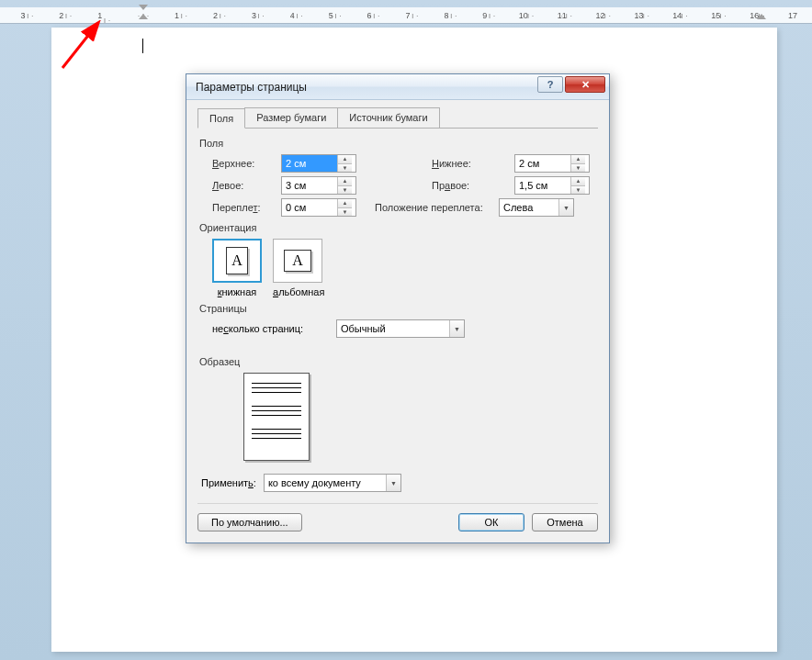 The height and width of the screenshot is (660, 812). What do you see at coordinates (291, 117) in the screenshot?
I see `tab-paper-size: Размер бумаги` at bounding box center [291, 117].